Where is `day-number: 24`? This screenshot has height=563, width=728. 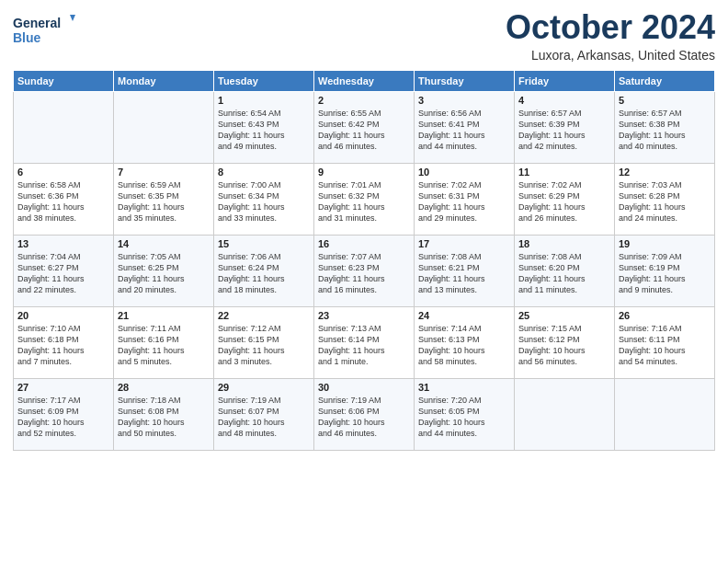 day-number: 24 is located at coordinates (464, 316).